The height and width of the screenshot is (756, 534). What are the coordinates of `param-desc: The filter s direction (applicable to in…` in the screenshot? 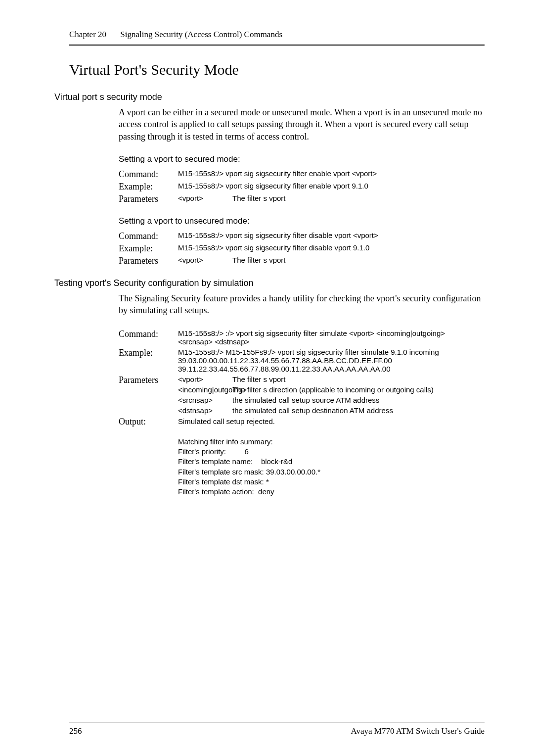 It's located at (336, 390).